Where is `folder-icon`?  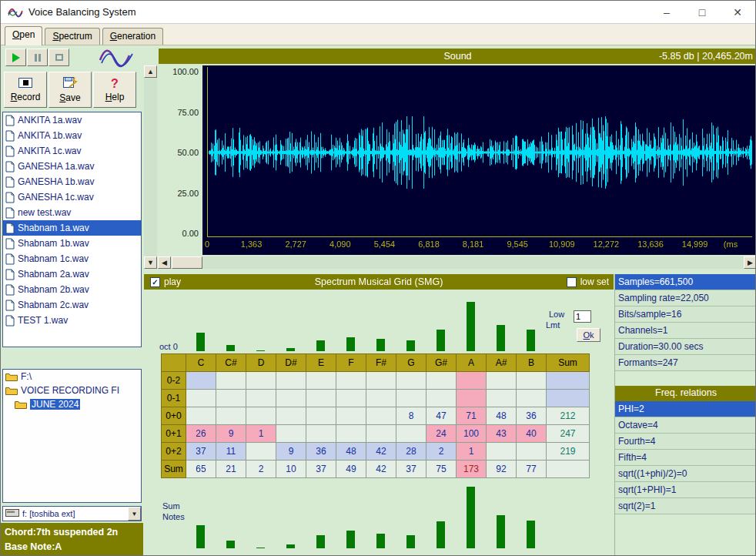 folder-icon is located at coordinates (12, 377).